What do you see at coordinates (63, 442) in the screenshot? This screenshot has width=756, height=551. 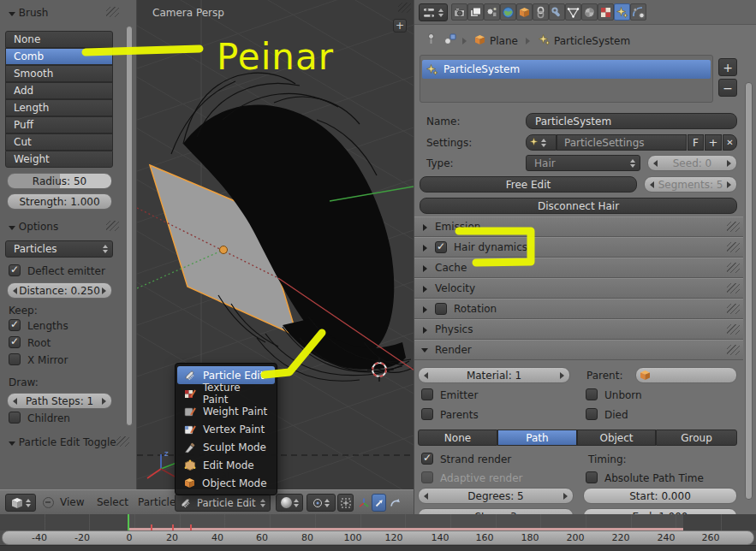 I see `particle-edit-toggle-header: Particle Edit Toggle` at bounding box center [63, 442].